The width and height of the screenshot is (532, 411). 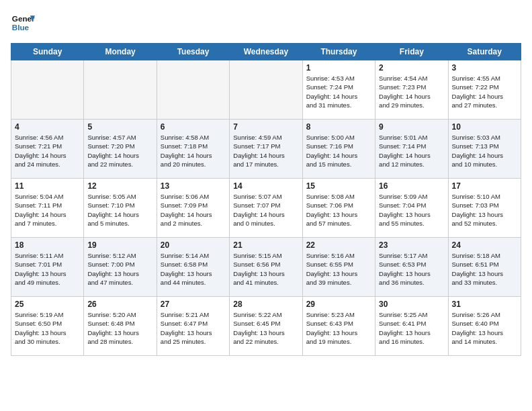 I want to click on day-info: Sunrise: 5:01 AM Sunset: 7:14 PM Dayligh…, so click(x=411, y=150).